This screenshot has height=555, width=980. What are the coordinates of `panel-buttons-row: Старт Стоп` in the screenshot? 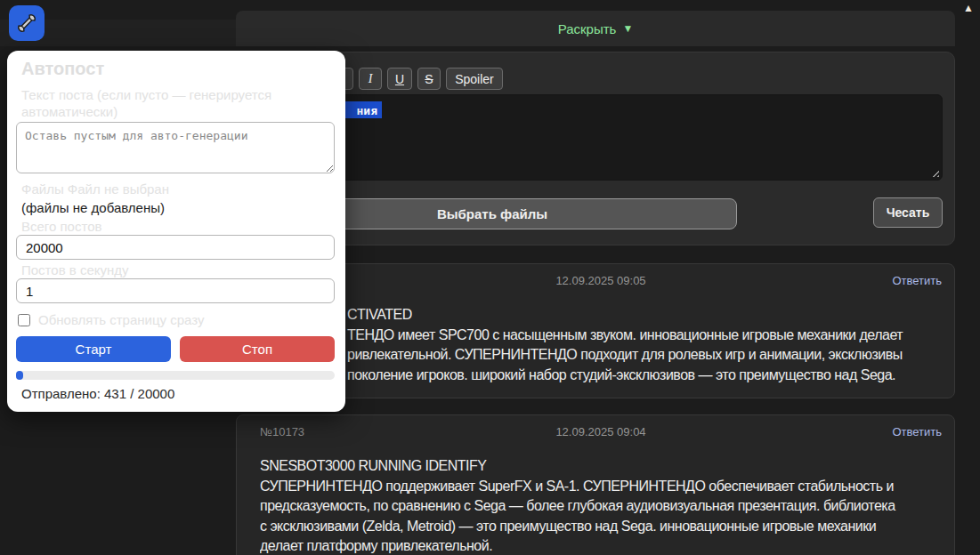 It's located at (175, 349).